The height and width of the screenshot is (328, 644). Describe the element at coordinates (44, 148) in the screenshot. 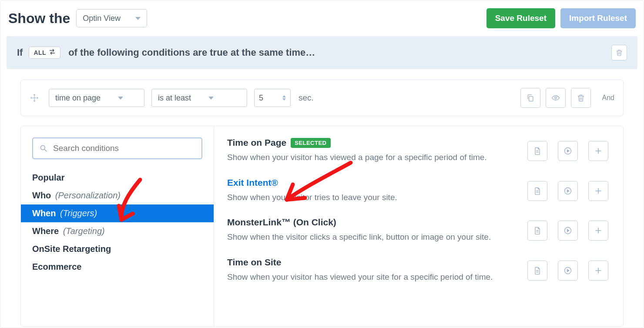

I see `search-icon` at that location.